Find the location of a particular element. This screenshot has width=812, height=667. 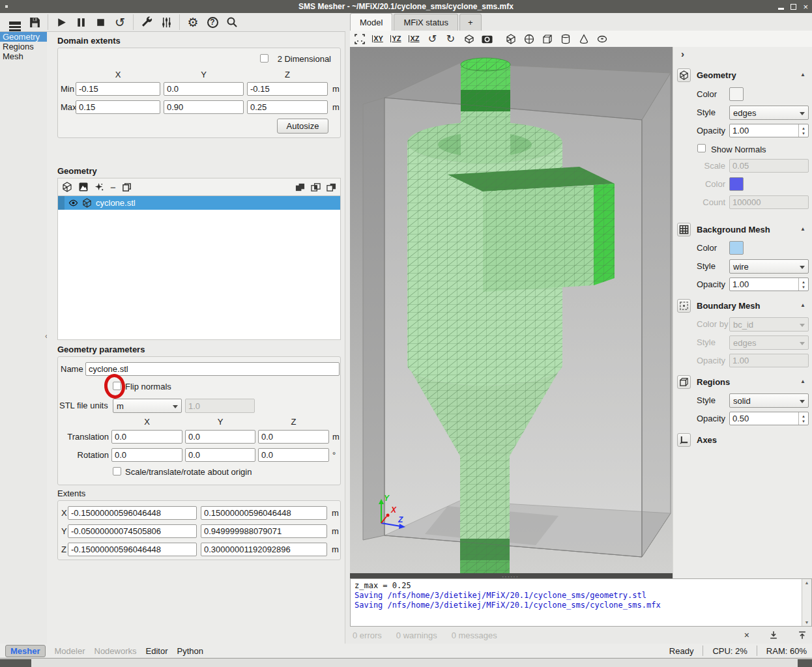

geometry-opacity-spinbox: 1.00▲▼ is located at coordinates (769, 130).